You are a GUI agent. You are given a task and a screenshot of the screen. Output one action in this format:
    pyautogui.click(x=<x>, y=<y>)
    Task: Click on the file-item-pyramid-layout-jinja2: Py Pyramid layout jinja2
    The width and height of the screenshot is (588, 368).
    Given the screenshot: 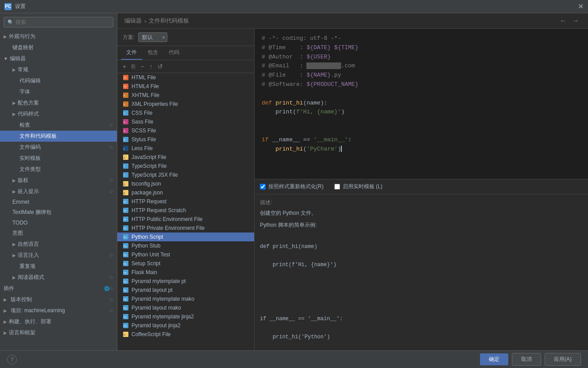 What is the action you would take?
    pyautogui.click(x=186, y=325)
    